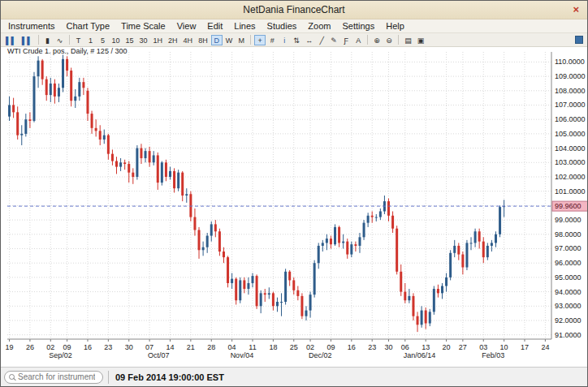 This screenshot has width=588, height=387. I want to click on toolbar-more-button, so click(579, 40).